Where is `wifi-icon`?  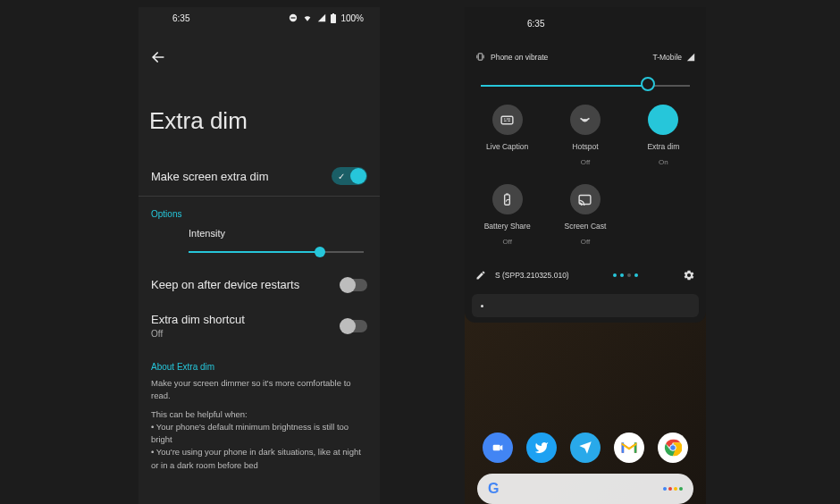 wifi-icon is located at coordinates (307, 18).